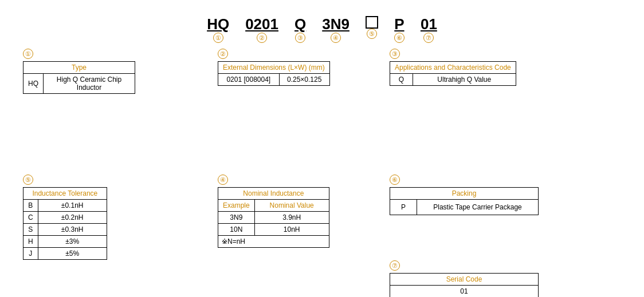 Image resolution: width=644 pixels, height=297 pixels. Describe the element at coordinates (237, 217) in the screenshot. I see `section4-row1-col1: 3N9` at that location.